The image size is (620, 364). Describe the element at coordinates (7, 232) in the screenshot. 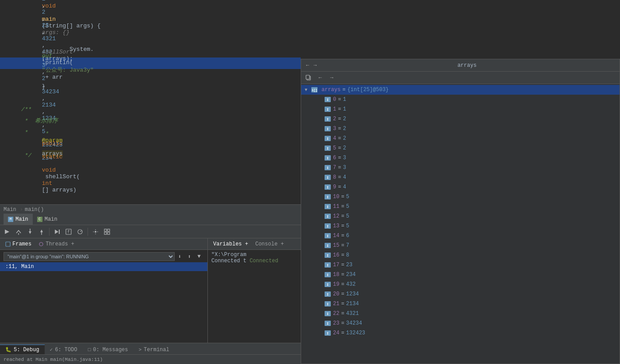

I see `show-execution-point-btn` at that location.